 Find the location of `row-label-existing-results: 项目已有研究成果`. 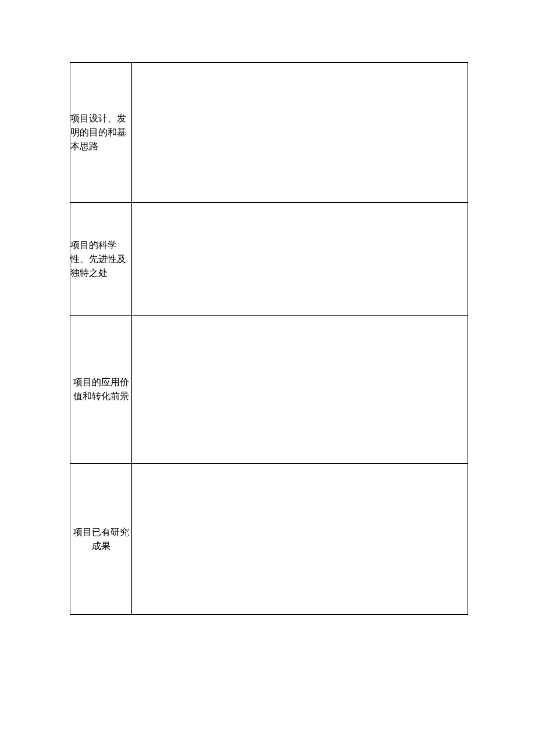

row-label-existing-results: 项目已有研究成果 is located at coordinates (101, 539).